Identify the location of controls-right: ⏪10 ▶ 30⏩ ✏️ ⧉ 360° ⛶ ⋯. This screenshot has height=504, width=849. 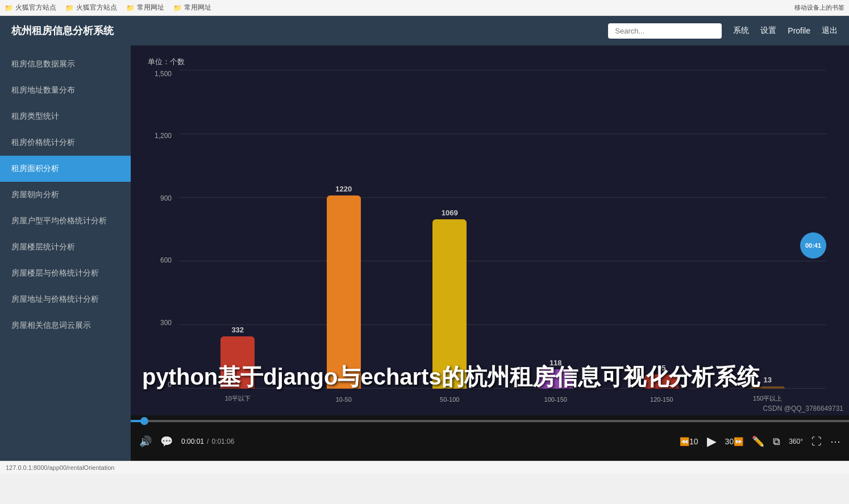
(760, 441).